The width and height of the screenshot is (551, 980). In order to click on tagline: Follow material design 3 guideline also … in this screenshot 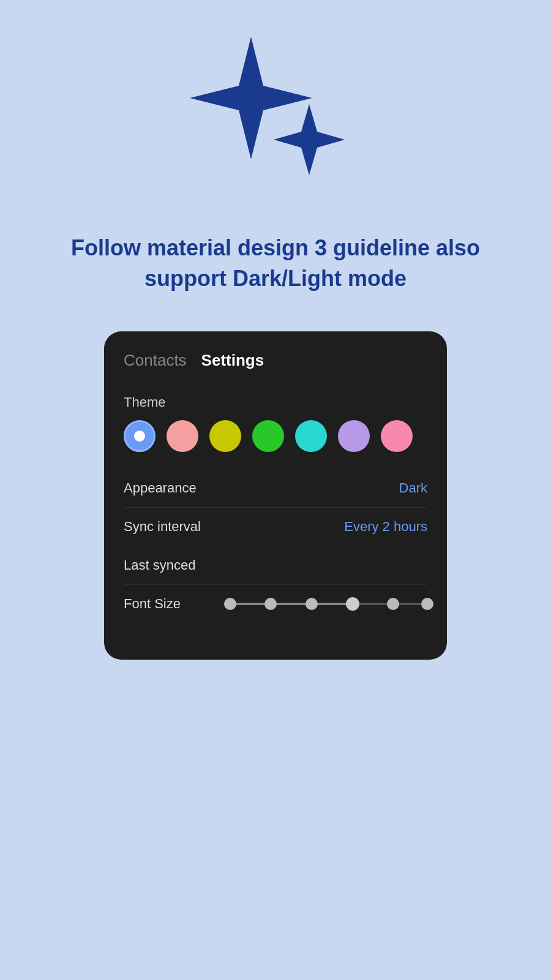, I will do `click(276, 263)`.